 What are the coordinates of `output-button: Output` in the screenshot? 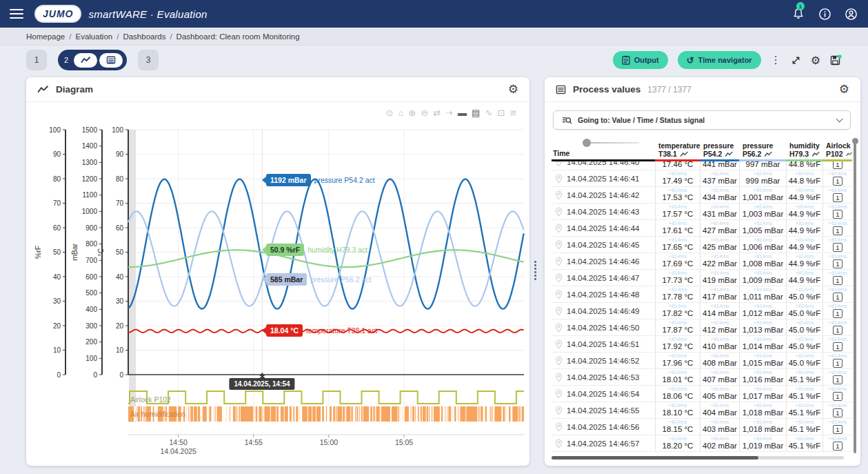 It's located at (640, 60).